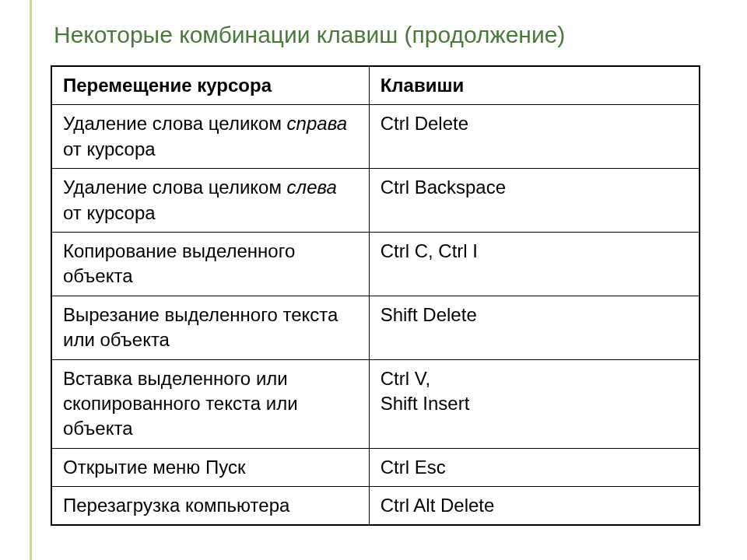 Image resolution: width=747 pixels, height=560 pixels. Describe the element at coordinates (210, 201) in the screenshot. I see `action-cell: Удаление слова целиком слева от курсора` at that location.